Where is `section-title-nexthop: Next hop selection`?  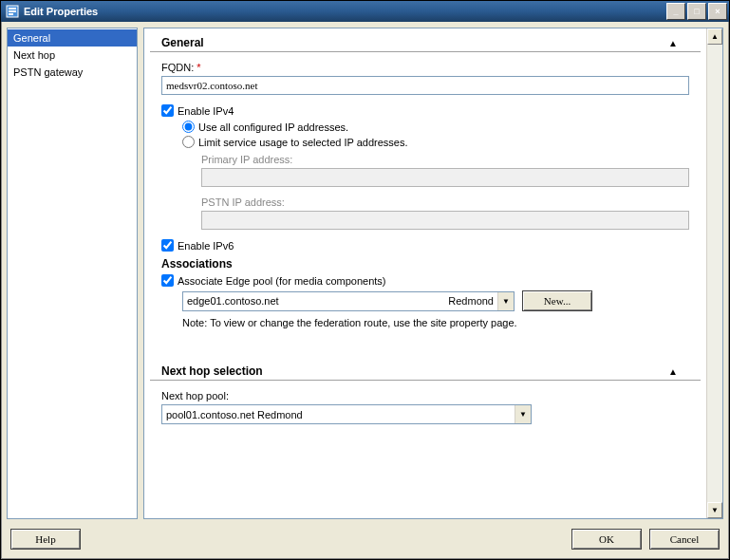
section-title-nexthop: Next hop selection is located at coordinates (415, 371).